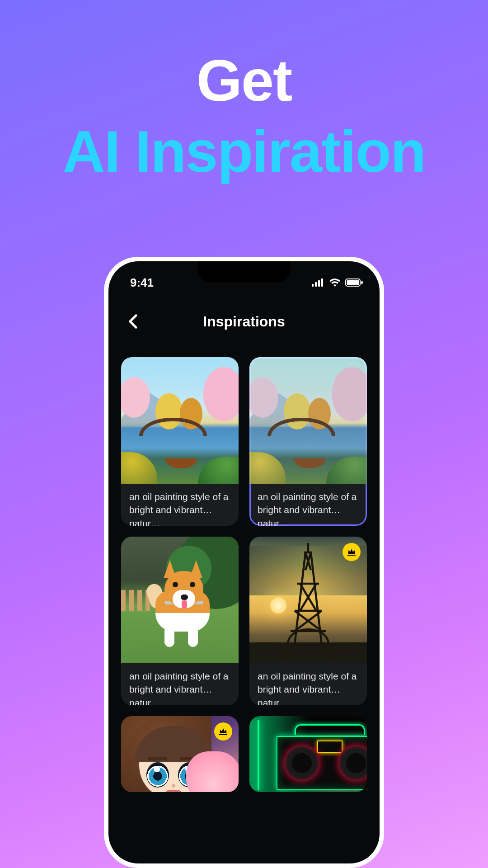  Describe the element at coordinates (354, 283) in the screenshot. I see `battery-icon` at that location.